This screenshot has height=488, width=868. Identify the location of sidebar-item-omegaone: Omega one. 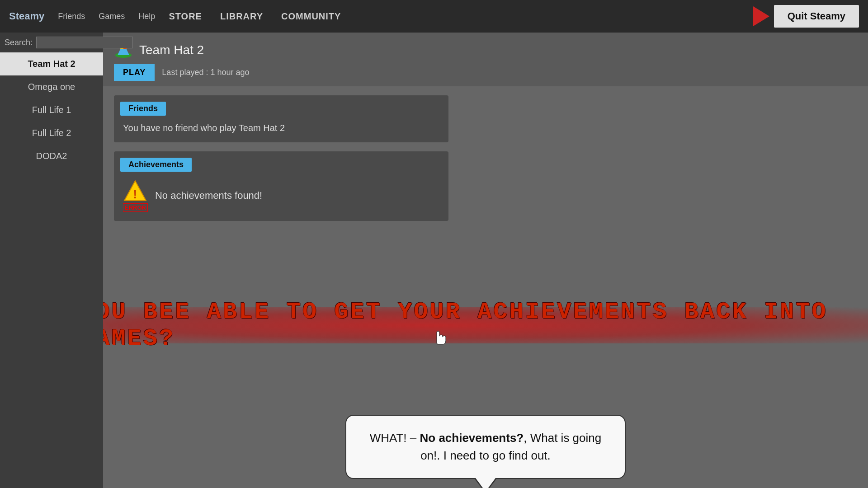
(52, 87).